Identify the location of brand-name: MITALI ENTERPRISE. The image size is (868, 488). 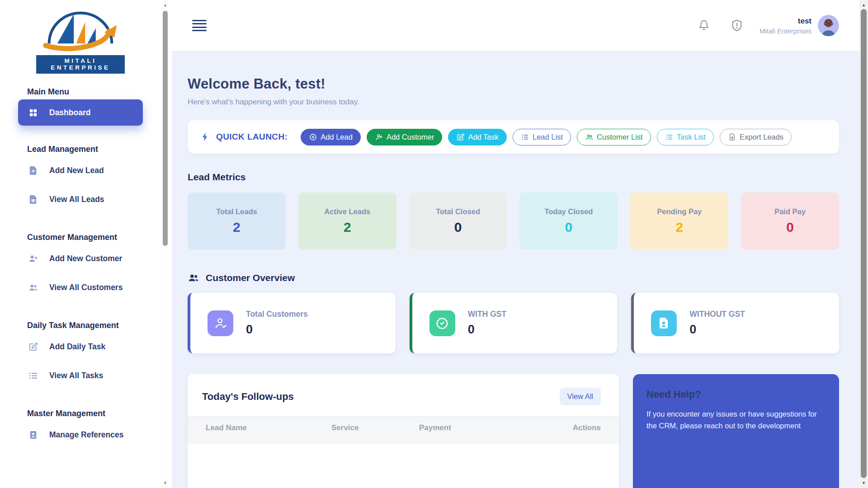
(80, 64).